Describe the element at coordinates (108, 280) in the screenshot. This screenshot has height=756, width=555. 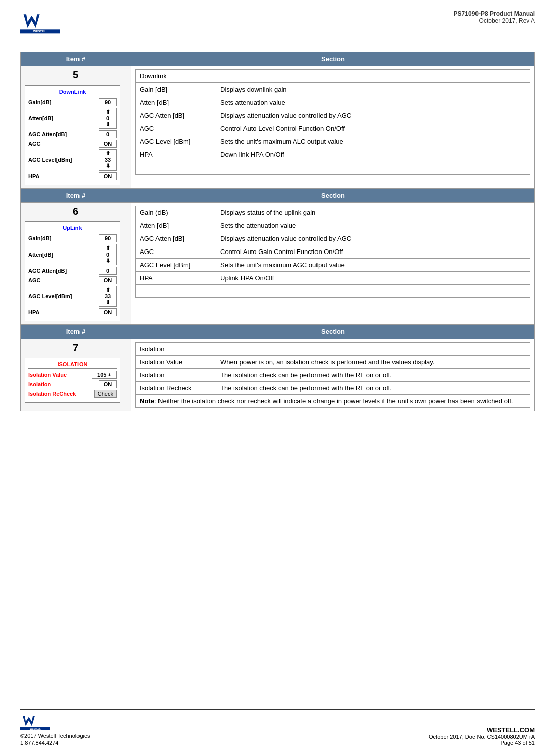
I see `item-6-value-3: ON` at that location.